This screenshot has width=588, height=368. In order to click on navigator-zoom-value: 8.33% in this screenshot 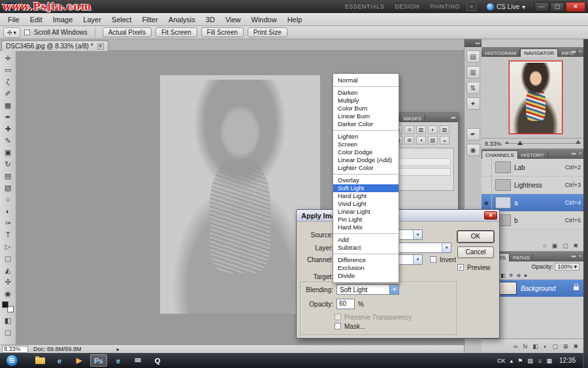, I will do `click(493, 144)`.